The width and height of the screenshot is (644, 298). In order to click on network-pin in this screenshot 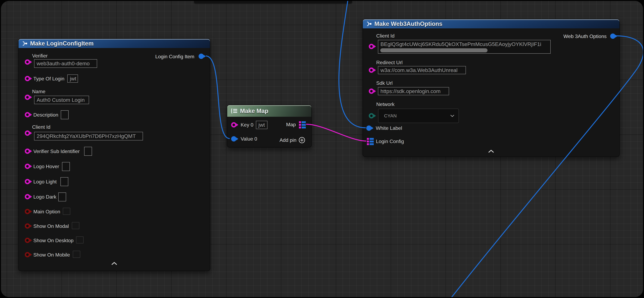, I will do `click(372, 116)`.